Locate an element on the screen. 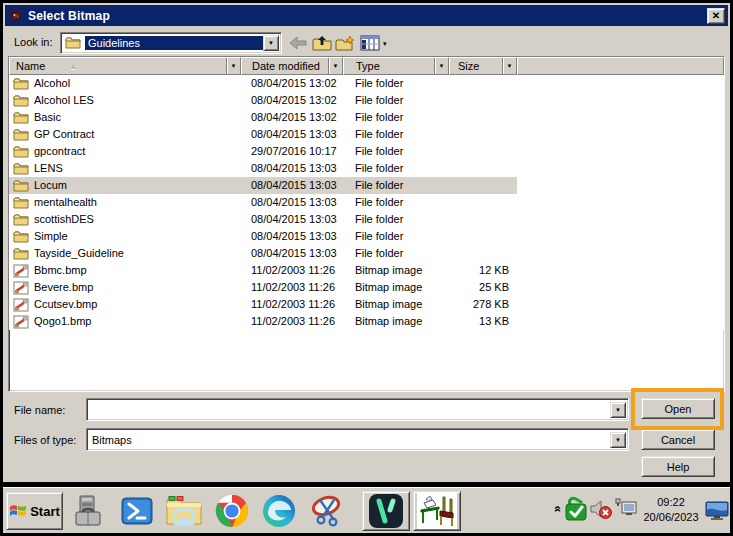 This screenshot has height=536, width=733. snipping-tool-icon is located at coordinates (328, 511).